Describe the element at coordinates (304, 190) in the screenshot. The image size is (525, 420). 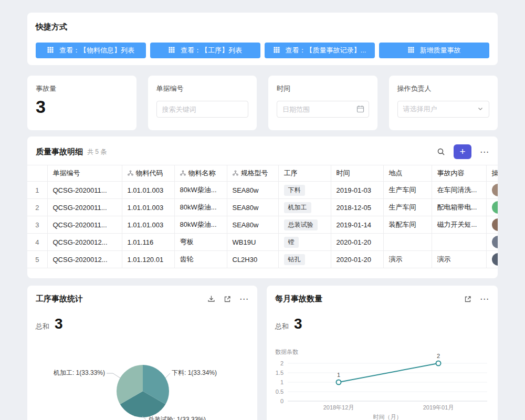
I see `cell-process: 下料` at that location.